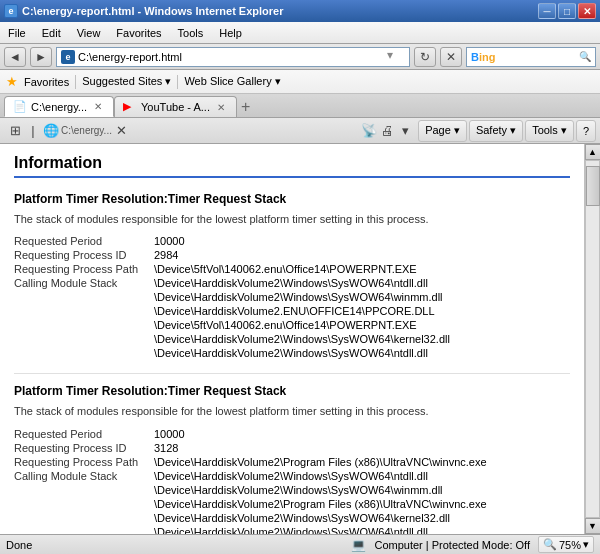  Describe the element at coordinates (122, 131) in the screenshot. I see `toolbar-x-icon: ✕` at that location.